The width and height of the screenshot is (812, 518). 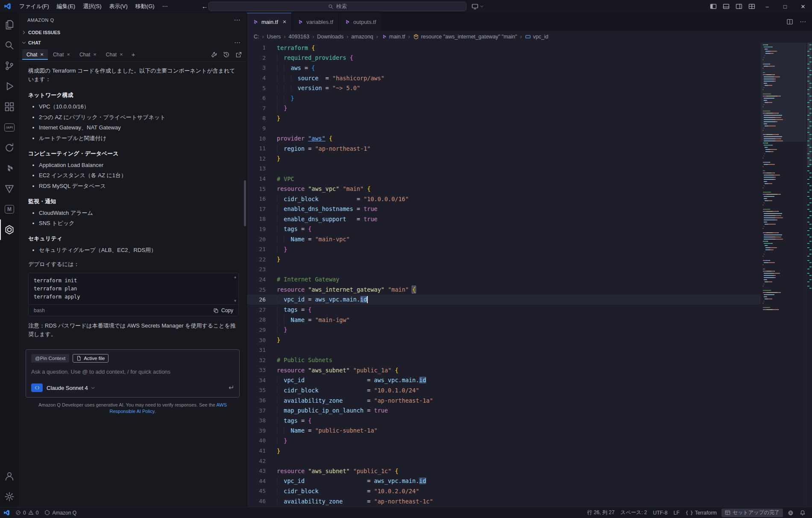 I want to click on scroll-up-icon: ▲, so click(x=235, y=277).